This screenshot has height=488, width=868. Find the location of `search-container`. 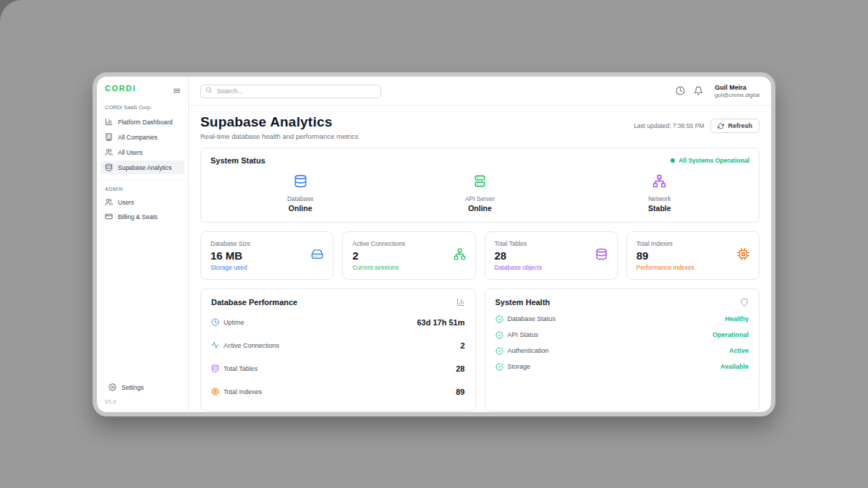

search-container is located at coordinates (291, 91).